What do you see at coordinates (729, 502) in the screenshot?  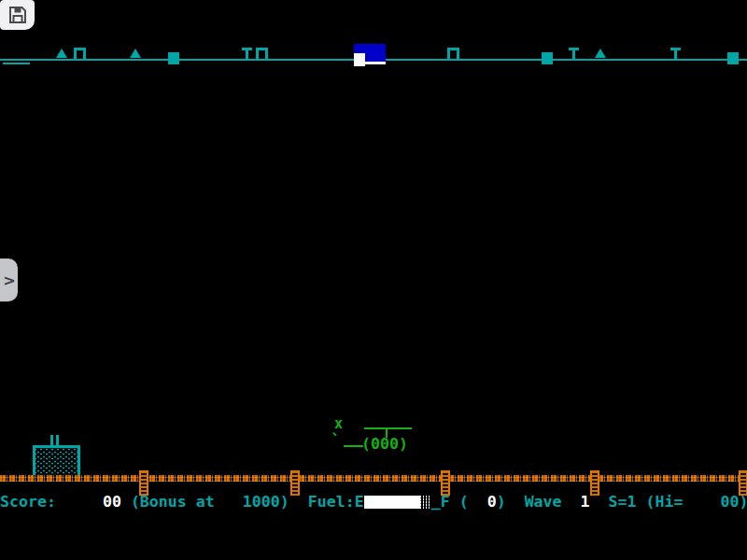 I see `hi-score-value: 00` at bounding box center [729, 502].